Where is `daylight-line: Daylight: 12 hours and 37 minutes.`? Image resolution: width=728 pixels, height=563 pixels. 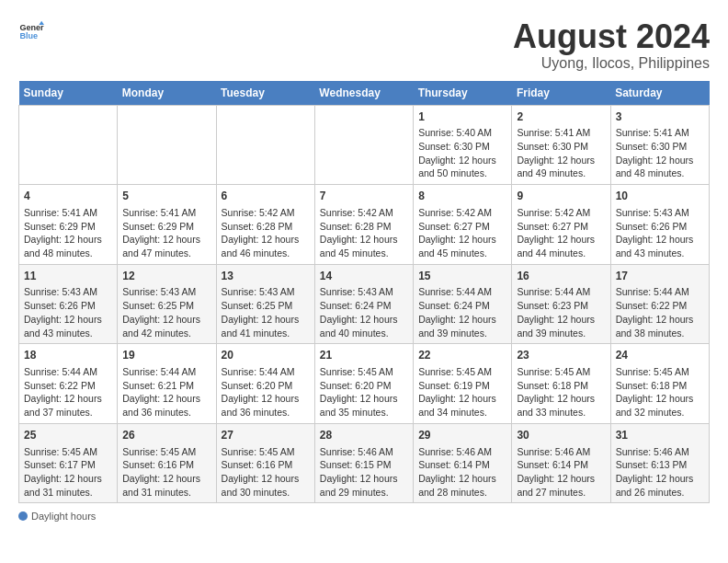 daylight-line: Daylight: 12 hours and 37 minutes. is located at coordinates (68, 405).